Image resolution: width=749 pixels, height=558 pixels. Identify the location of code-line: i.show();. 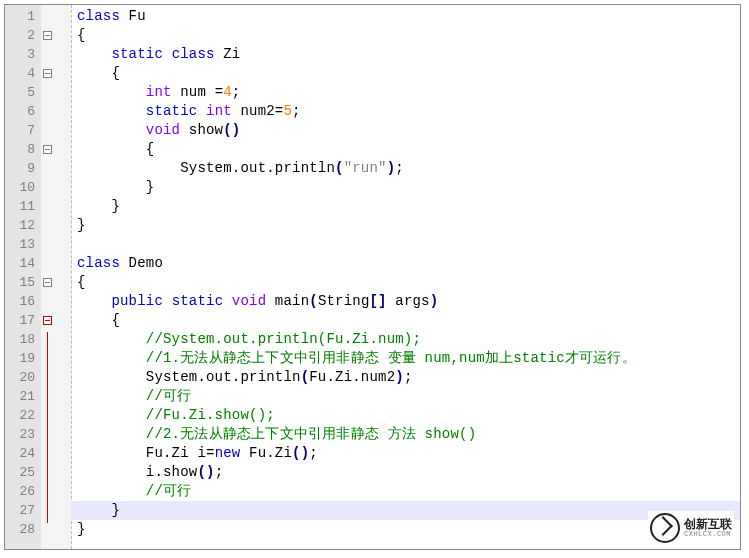
(406, 472).